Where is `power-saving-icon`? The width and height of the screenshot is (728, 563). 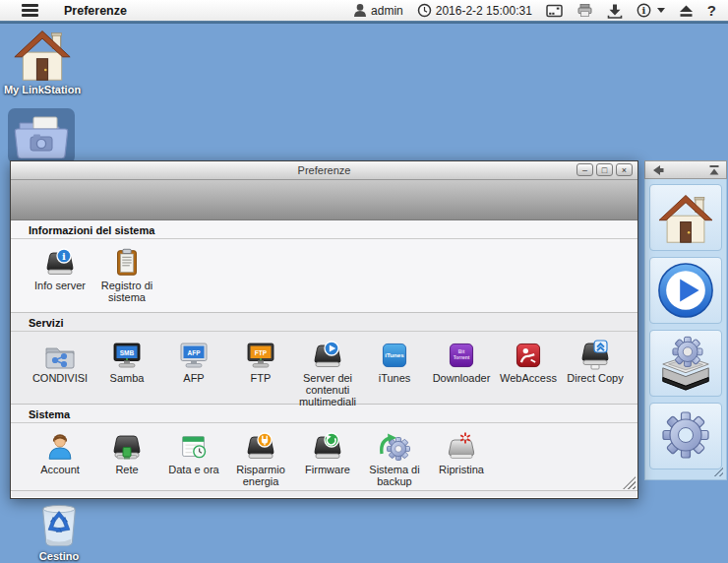
power-saving-icon is located at coordinates (261, 447).